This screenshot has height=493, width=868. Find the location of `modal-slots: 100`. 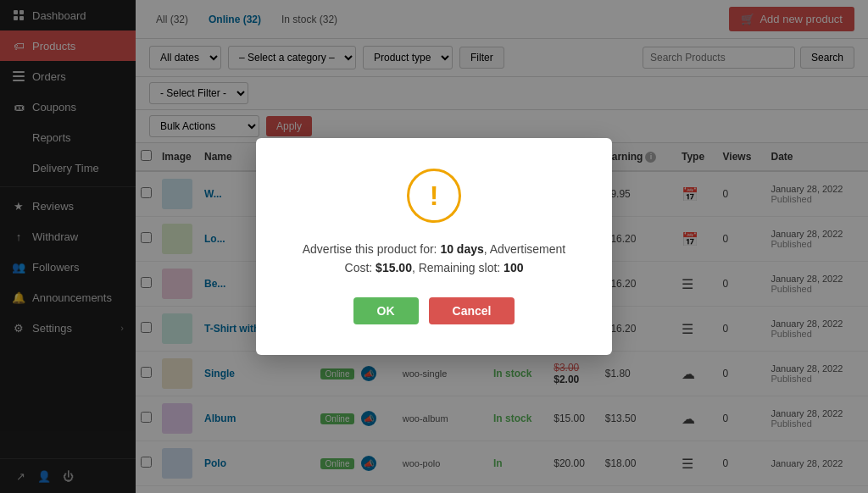

modal-slots: 100 is located at coordinates (514, 268).